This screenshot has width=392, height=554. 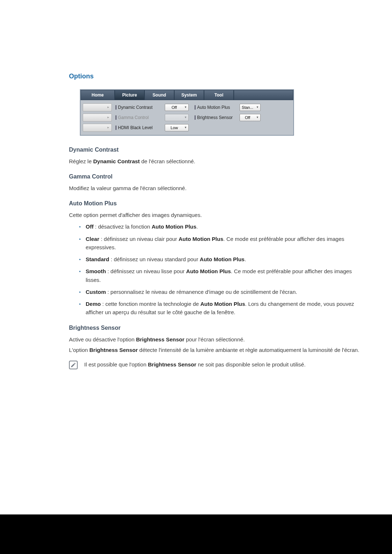 I want to click on list-item-demo: Demo : cette fonction montre la technolo…, so click(x=221, y=308).